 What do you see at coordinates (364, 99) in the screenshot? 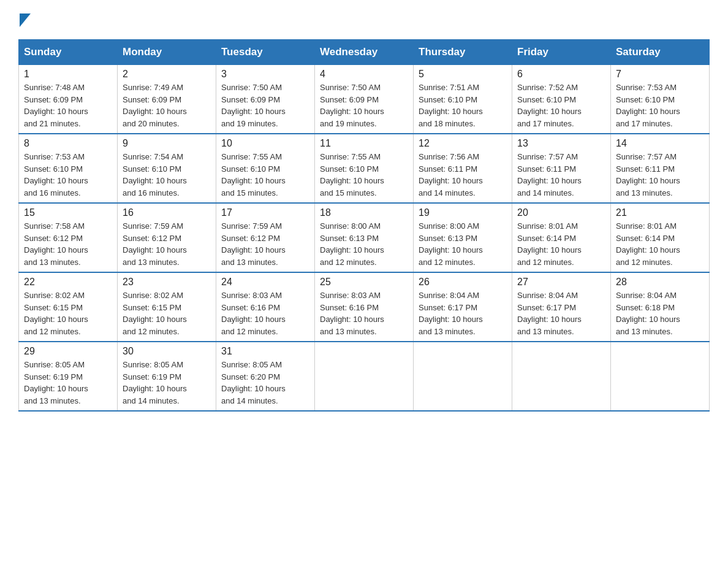
I see `calendar-cell: 4 Sunrise: 7:50 AM Sunset: 6:09 PM Dayli…` at bounding box center [364, 99].